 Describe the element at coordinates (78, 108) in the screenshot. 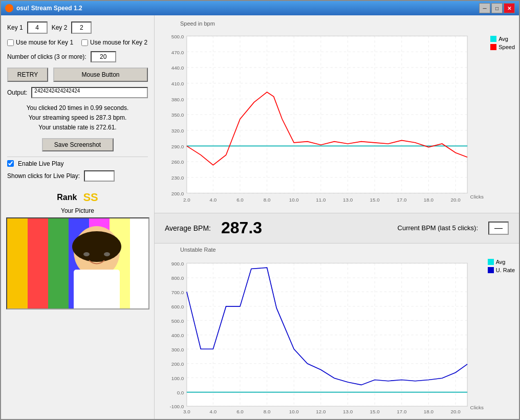

I see `stats-line1: You clicked 20 times in 0.99 seconds.` at that location.